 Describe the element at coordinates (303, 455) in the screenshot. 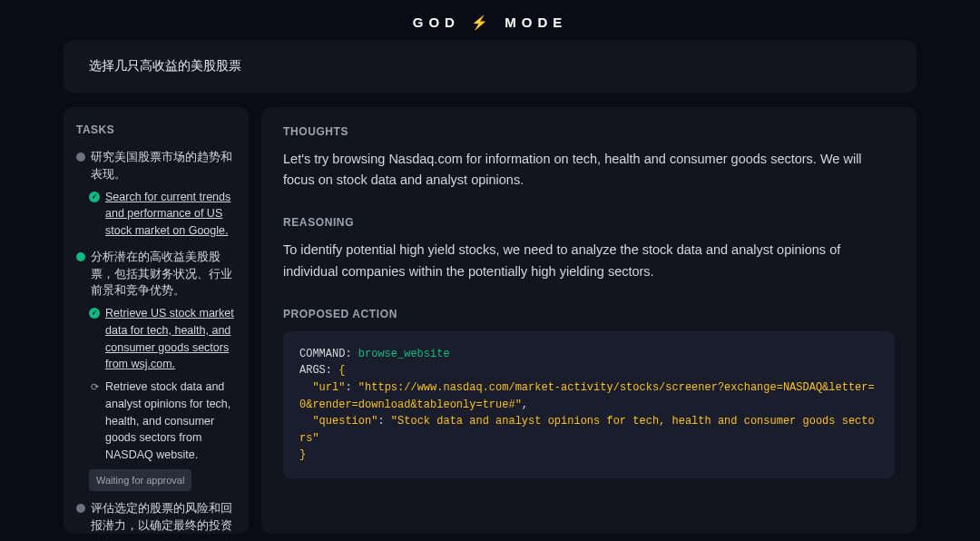

I see `brace-close: }` at that location.